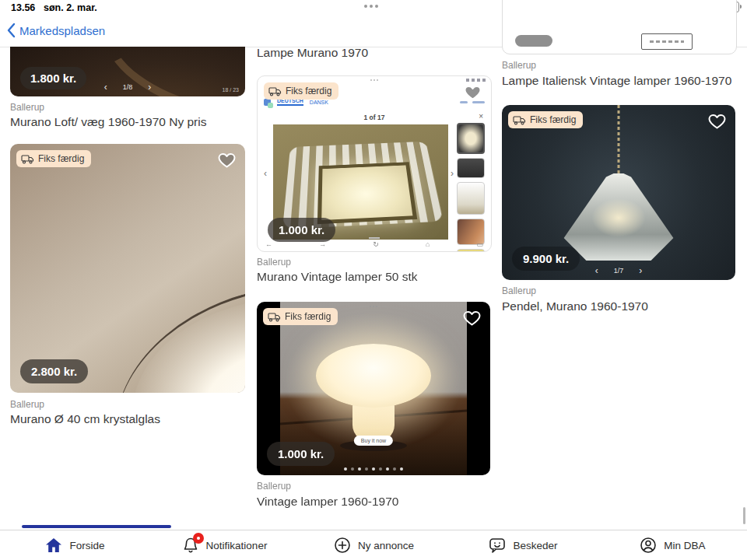  I want to click on listing-image-murano-loft: 1.800 kr. ‹ 1/8 › 18 / 23, so click(128, 72).